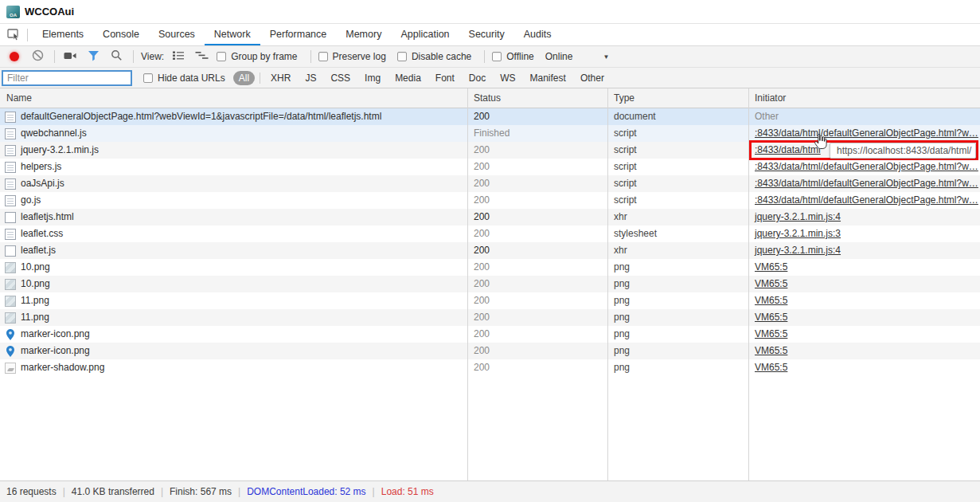 This screenshot has width=980, height=502. Describe the element at coordinates (256, 57) in the screenshot. I see `group-by-frame-checkbox: Group by frame` at that location.